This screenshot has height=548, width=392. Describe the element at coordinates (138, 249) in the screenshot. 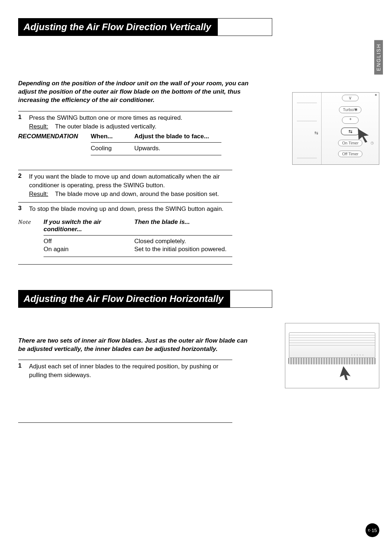

I see `note-row: On again Set to the initial position pow…` at that location.